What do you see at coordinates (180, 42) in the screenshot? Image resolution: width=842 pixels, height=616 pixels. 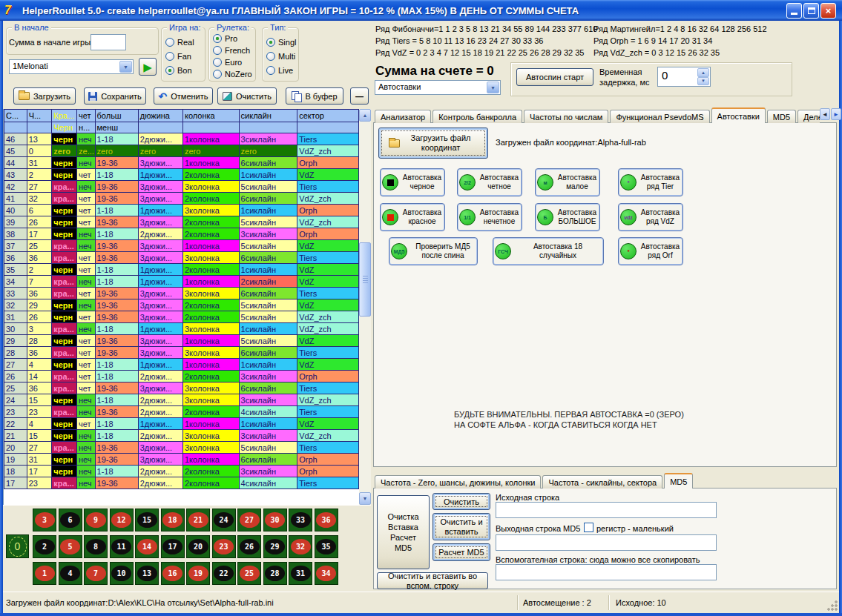 I see `radio-Real: Real` at bounding box center [180, 42].